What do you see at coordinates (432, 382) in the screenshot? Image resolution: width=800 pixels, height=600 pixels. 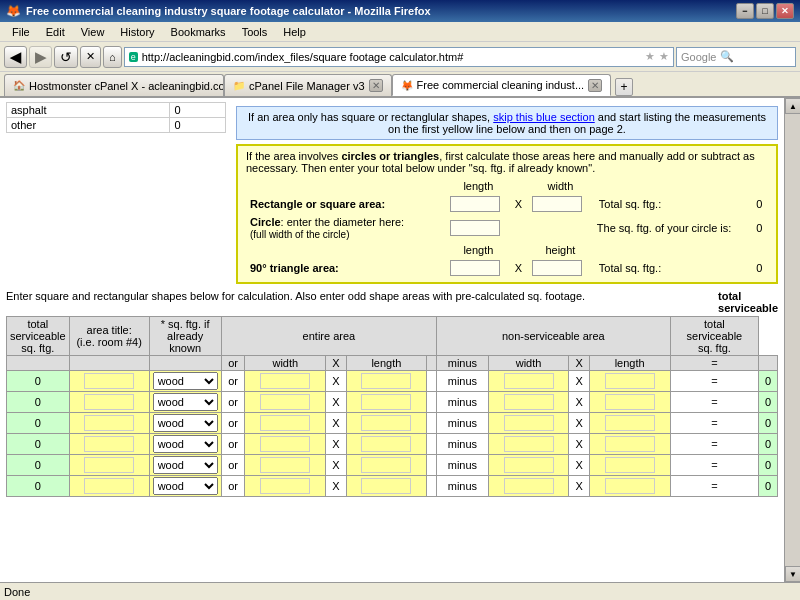 I see `row-0-blank` at bounding box center [432, 382].